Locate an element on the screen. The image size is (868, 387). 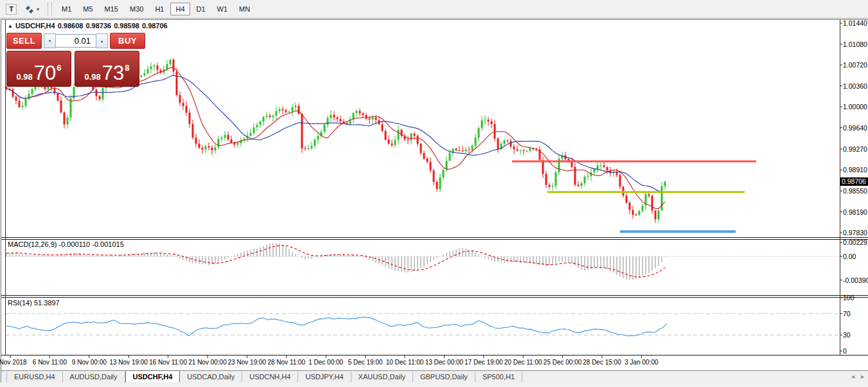
sell-price-prefix: 0.98 is located at coordinates (24, 77).